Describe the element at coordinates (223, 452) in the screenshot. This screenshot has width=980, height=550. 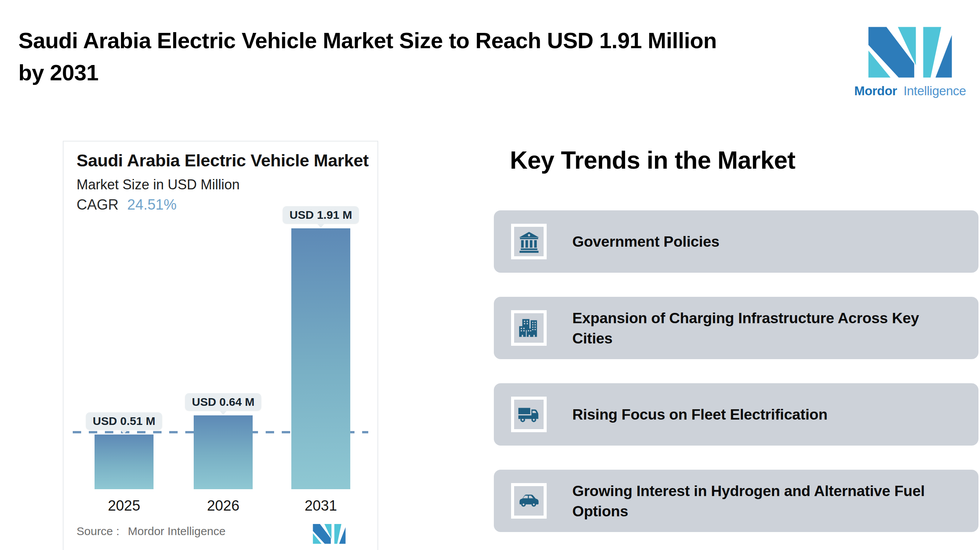
I see `bar-2026` at that location.